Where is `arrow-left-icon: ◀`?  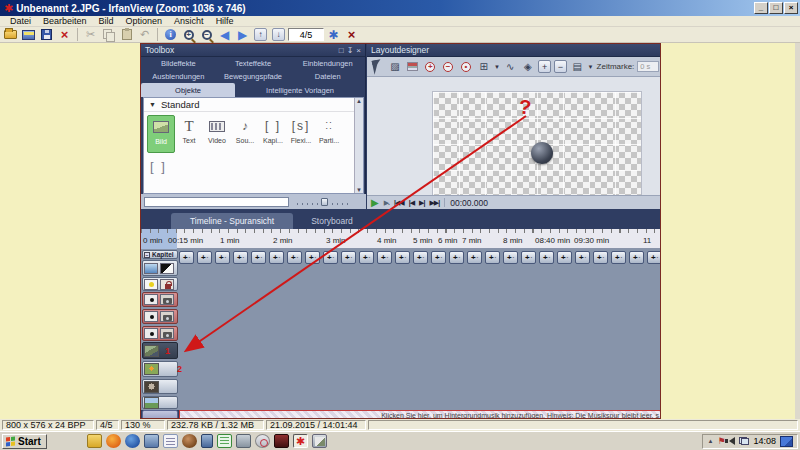 arrow-left-icon: ◀ is located at coordinates (224, 35).